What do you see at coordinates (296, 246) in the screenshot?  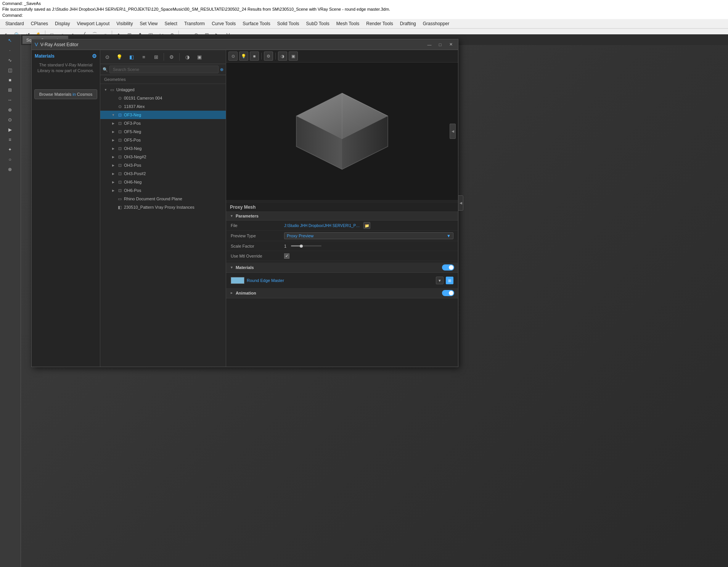 I see `scale-slider-fill` at bounding box center [296, 246].